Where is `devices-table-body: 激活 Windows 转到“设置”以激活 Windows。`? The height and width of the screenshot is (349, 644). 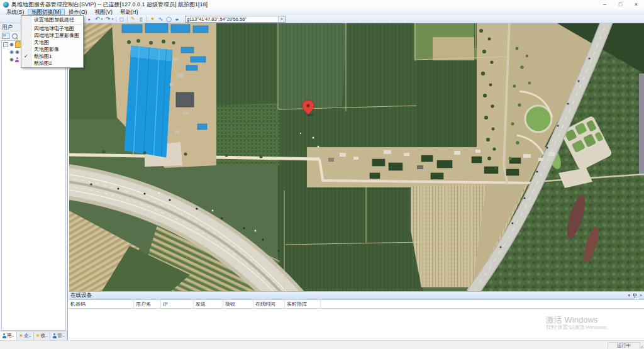 devices-table-body: 激活 Windows 转到“设置”以激活 Windows。 is located at coordinates (356, 325).